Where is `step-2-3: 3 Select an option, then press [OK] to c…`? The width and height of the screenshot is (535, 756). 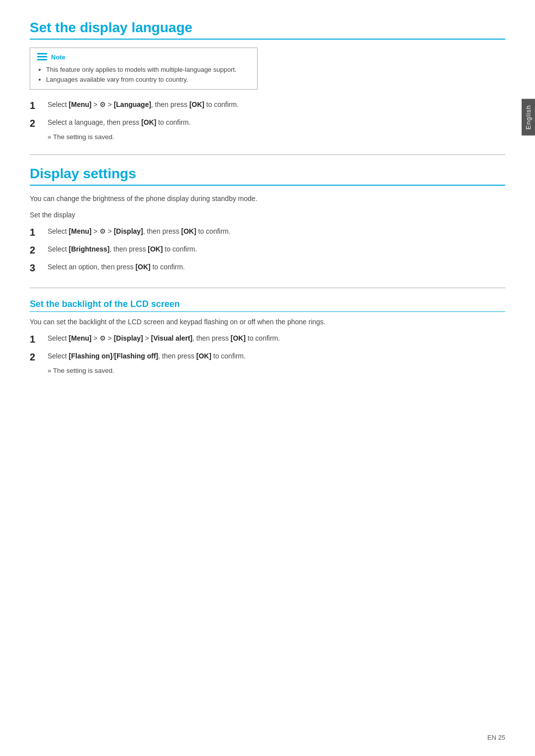 step-2-3: 3 Select an option, then press [OK] to c… is located at coordinates (268, 268).